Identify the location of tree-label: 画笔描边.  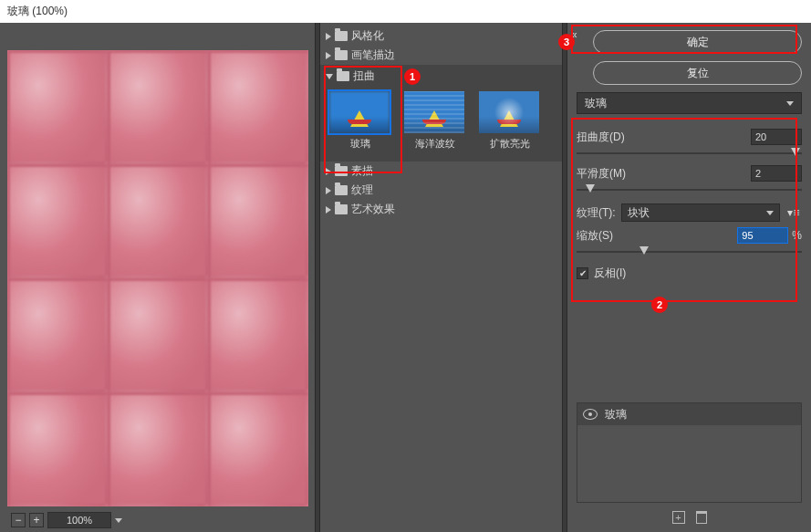
(373, 55).